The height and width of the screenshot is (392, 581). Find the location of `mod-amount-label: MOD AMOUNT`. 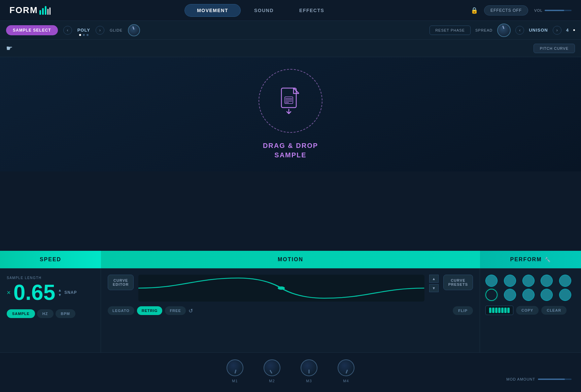

mod-amount-label: MOD AMOUNT is located at coordinates (521, 379).